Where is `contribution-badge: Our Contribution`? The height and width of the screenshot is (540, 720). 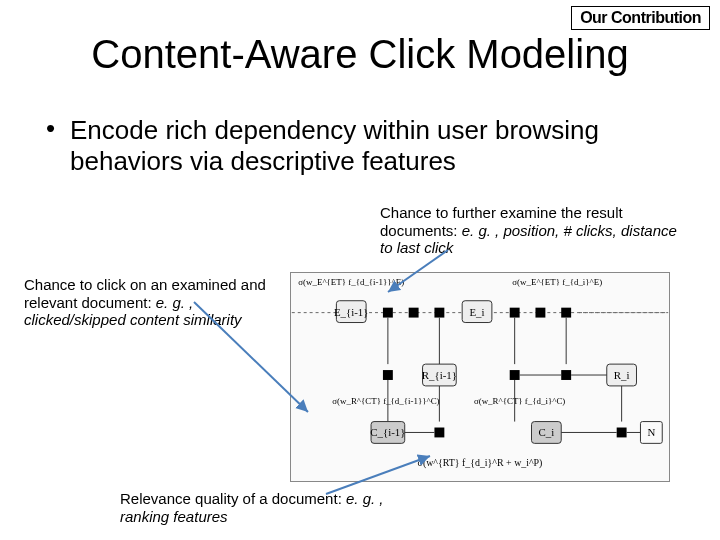
contribution-badge: Our Contribution is located at coordinates (640, 18).